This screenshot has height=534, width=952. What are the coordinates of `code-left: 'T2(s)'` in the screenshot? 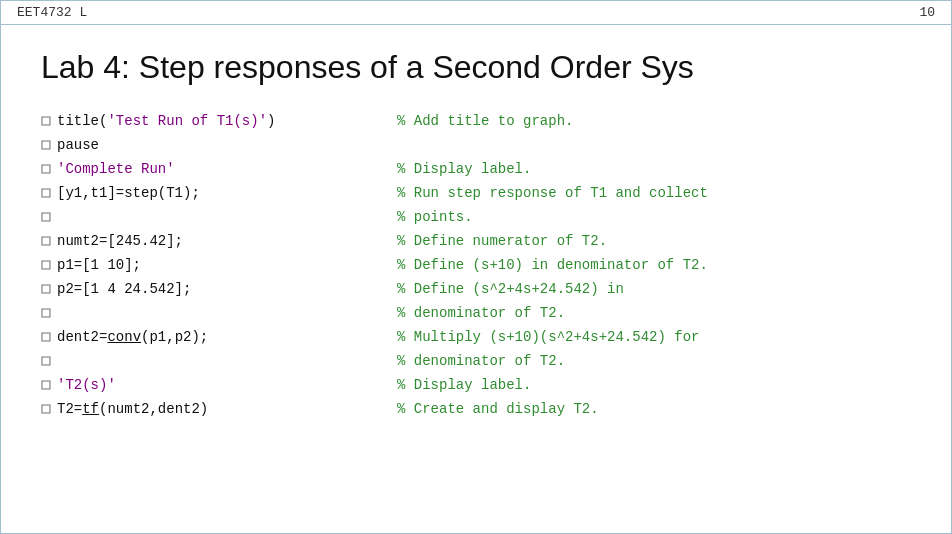 It's located at (227, 386).